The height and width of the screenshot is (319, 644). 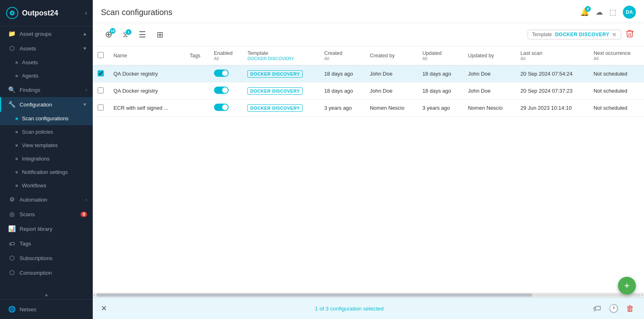 I want to click on filter-badge: 1, so click(x=129, y=32).